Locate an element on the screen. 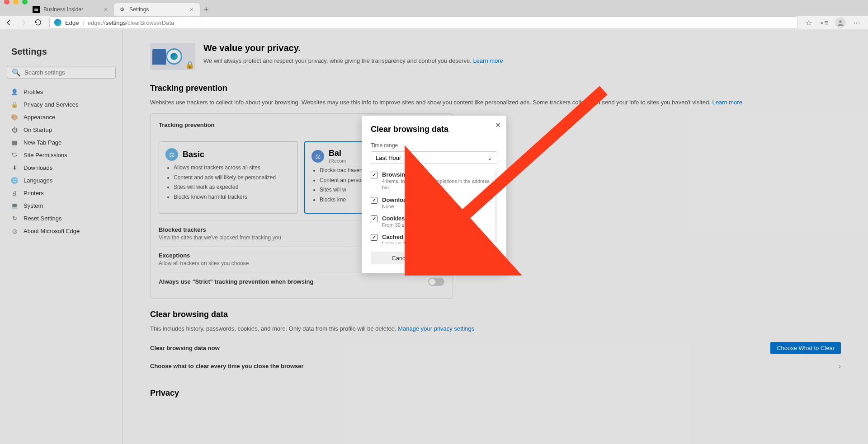 Image resolution: width=868 pixels, height=444 pixels. tab-business-insider: BI Business Insider × is located at coordinates (71, 9).